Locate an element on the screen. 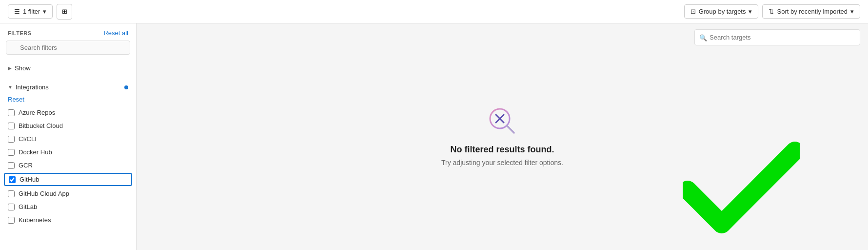 Image resolution: width=868 pixels, height=250 pixels. reset-all-button: Reset all is located at coordinates (116, 33).